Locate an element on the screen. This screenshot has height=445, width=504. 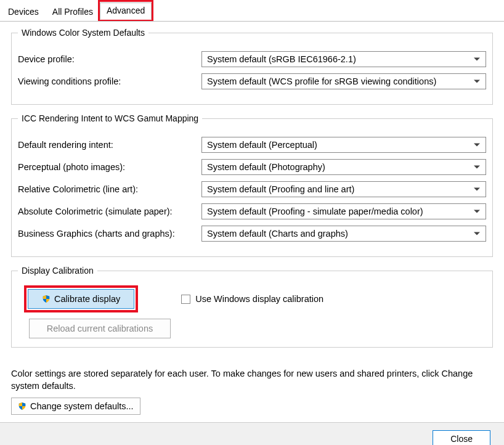
tab-devices: Devices is located at coordinates (23, 12).